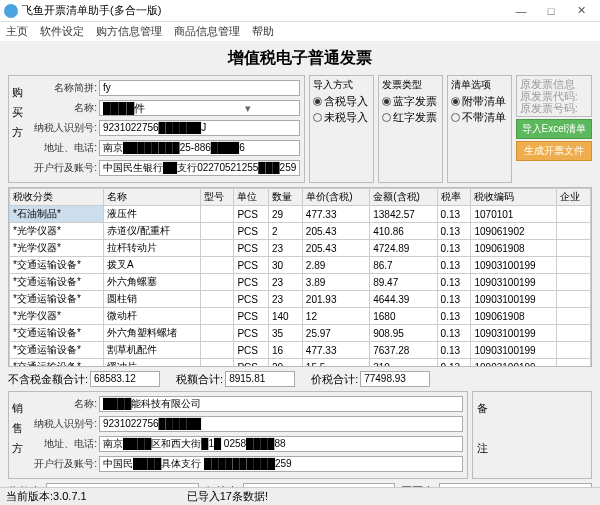 This screenshot has height=505, width=600. Describe the element at coordinates (342, 85) in the screenshot. I see `import-mode-header: 导入方式` at that location.